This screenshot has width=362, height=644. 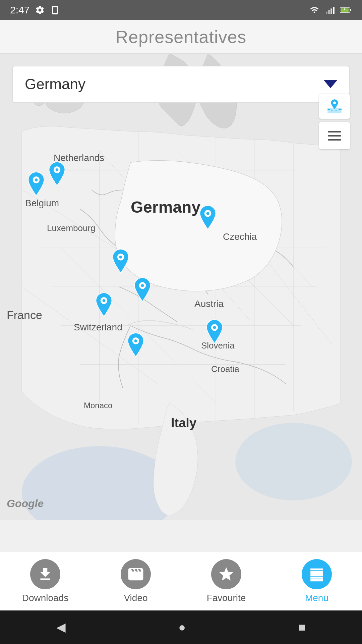 What do you see at coordinates (346, 10) in the screenshot?
I see `battery-icon` at bounding box center [346, 10].